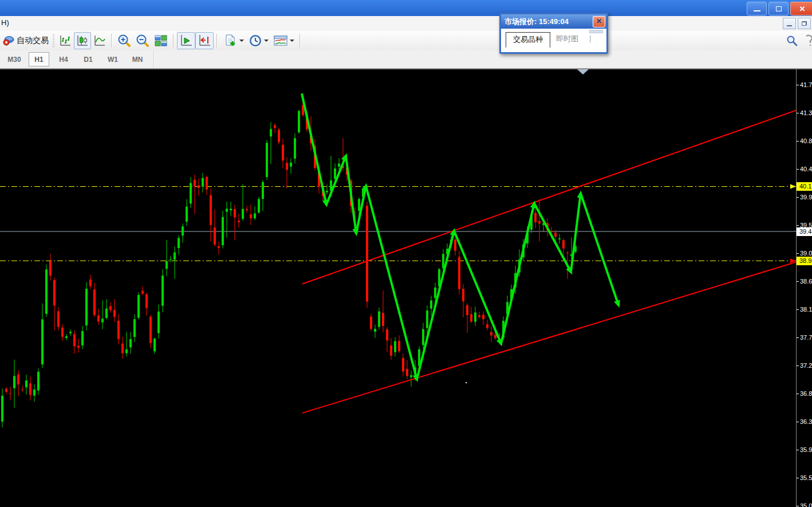 The height and width of the screenshot is (507, 812). What do you see at coordinates (100, 41) in the screenshot?
I see `line-chart-button` at bounding box center [100, 41].